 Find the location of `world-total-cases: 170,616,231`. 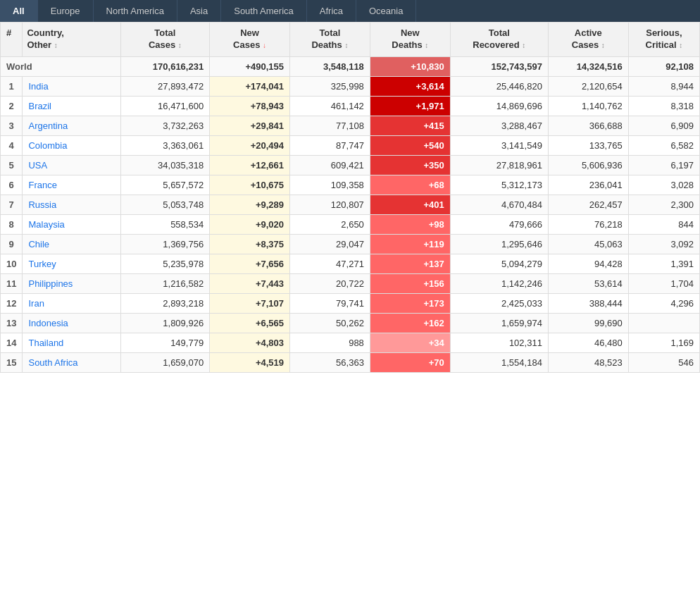

world-total-cases: 170,616,231 is located at coordinates (165, 66).